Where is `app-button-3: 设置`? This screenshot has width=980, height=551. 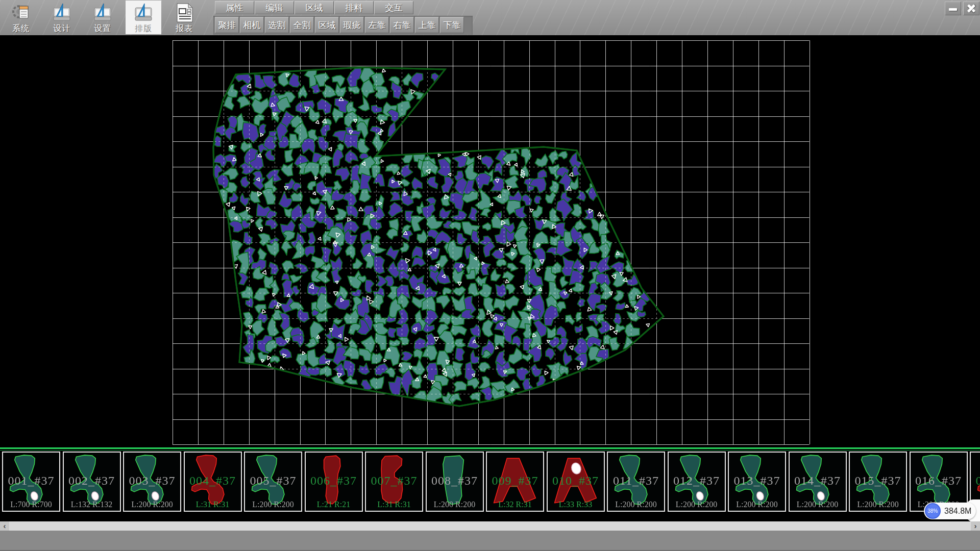
app-button-3: 设置 is located at coordinates (103, 17).